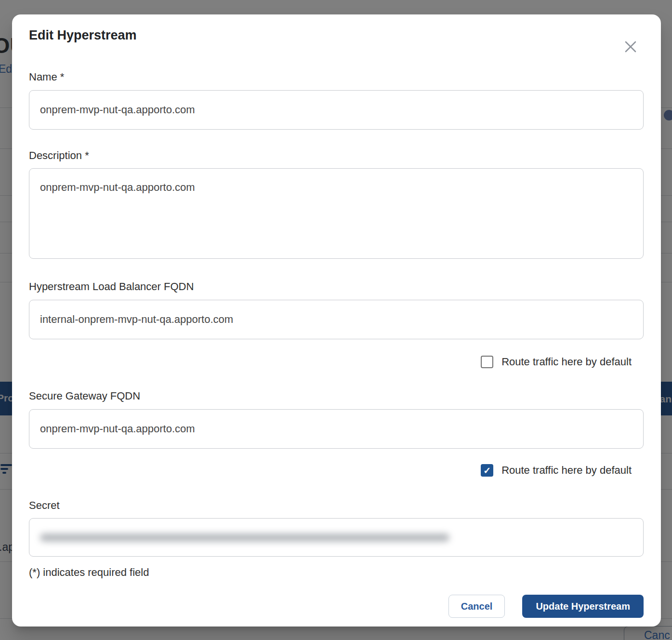 This screenshot has width=672, height=640. Describe the element at coordinates (487, 470) in the screenshot. I see `checkmark-icon: ✓` at that location.